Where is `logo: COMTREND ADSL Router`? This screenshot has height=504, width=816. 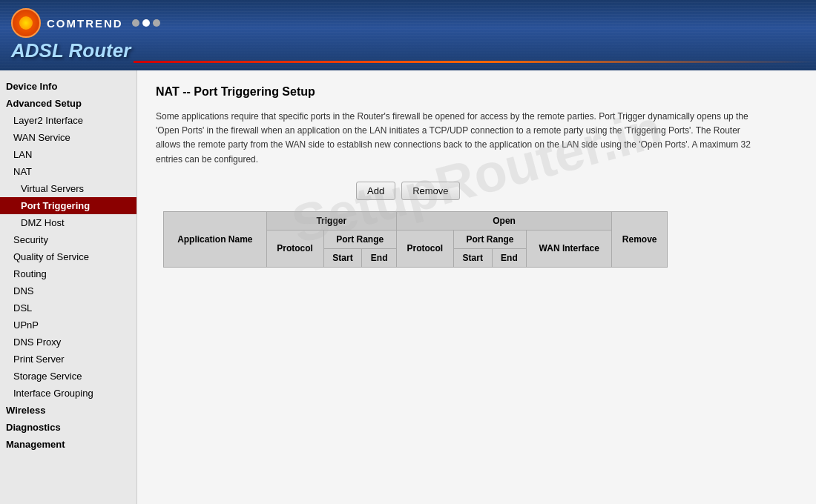 logo: COMTREND ADSL Router is located at coordinates (86, 36).